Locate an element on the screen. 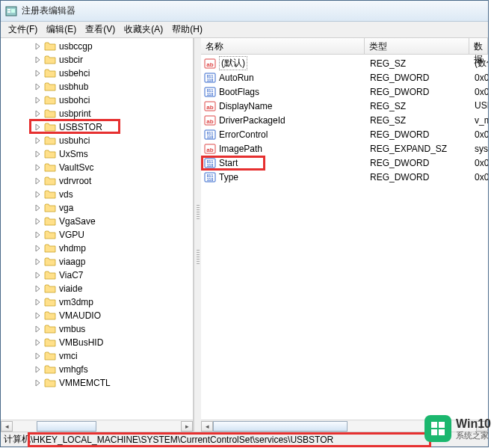 The height and width of the screenshot is (448, 494). tree-label: usbhub is located at coordinates (73, 87).